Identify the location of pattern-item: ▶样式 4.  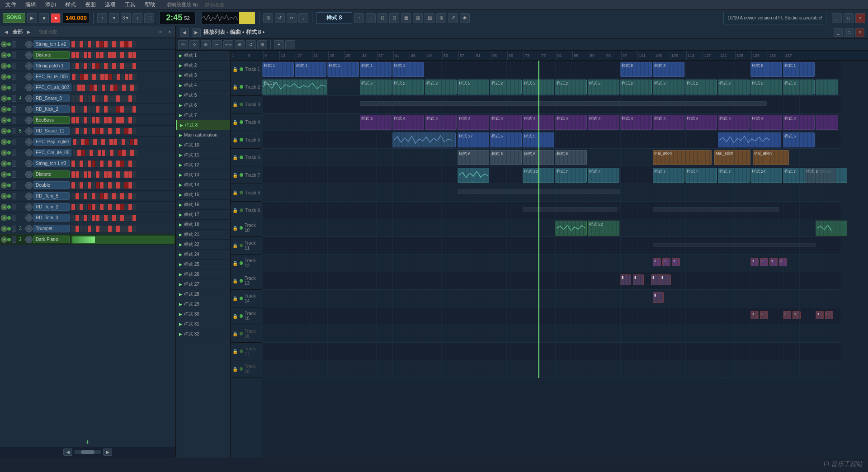
(203, 85).